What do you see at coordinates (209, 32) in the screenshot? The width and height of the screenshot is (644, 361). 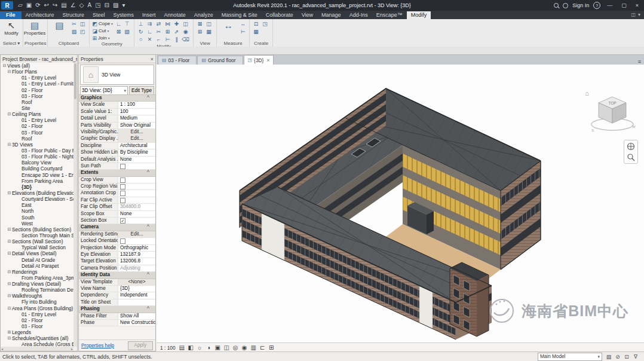 I see `user-interface-icon: ▦` at bounding box center [209, 32].